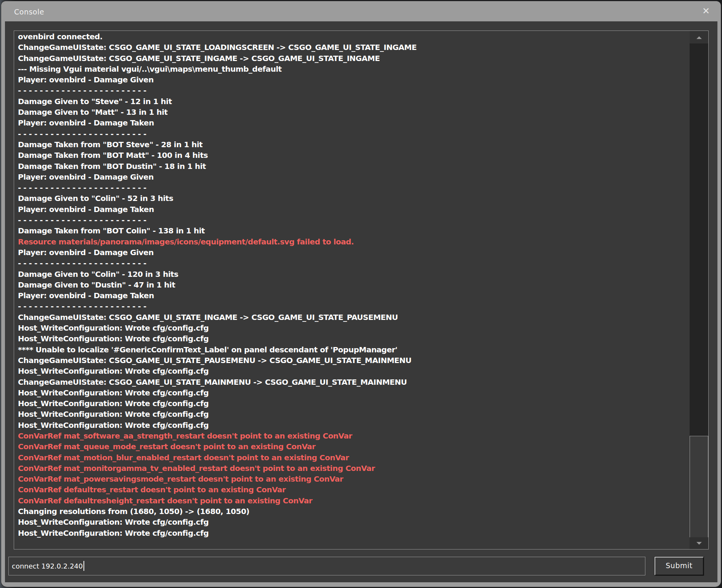 The height and width of the screenshot is (588, 722). I want to click on log-line: Damage Taken from "BOT Matt" - 100 in 4 …, so click(352, 155).